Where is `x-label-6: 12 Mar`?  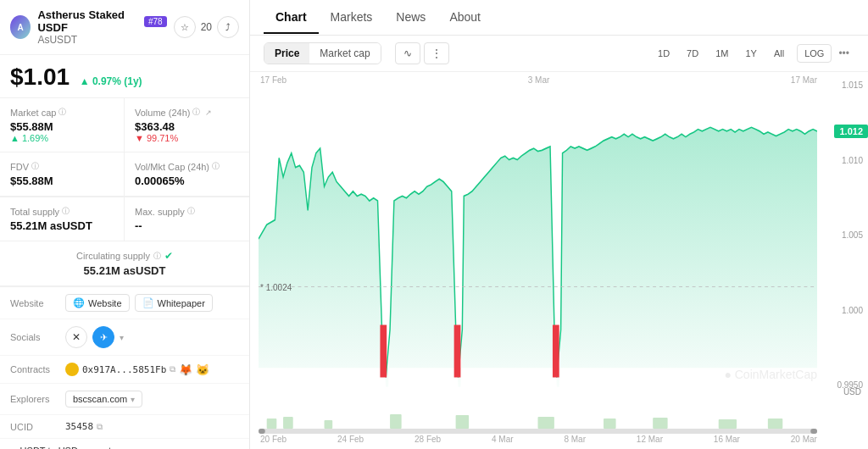 x-label-6: 12 Mar is located at coordinates (649, 439).